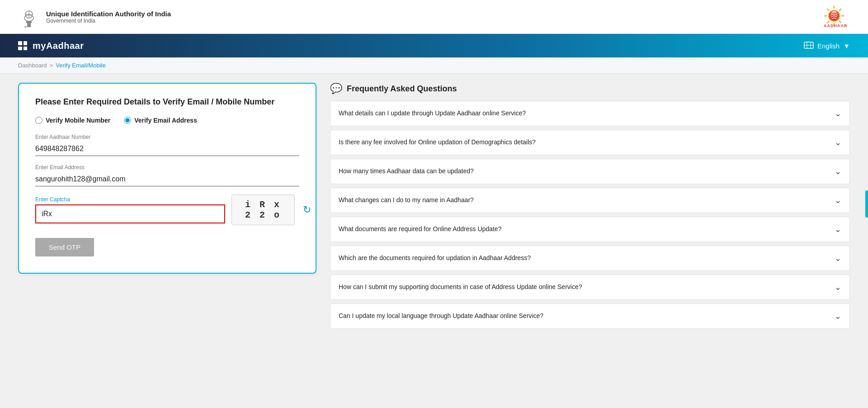 The image size is (868, 408). What do you see at coordinates (167, 102) in the screenshot?
I see `form-title: Please Enter Required Details to Verify …` at bounding box center [167, 102].